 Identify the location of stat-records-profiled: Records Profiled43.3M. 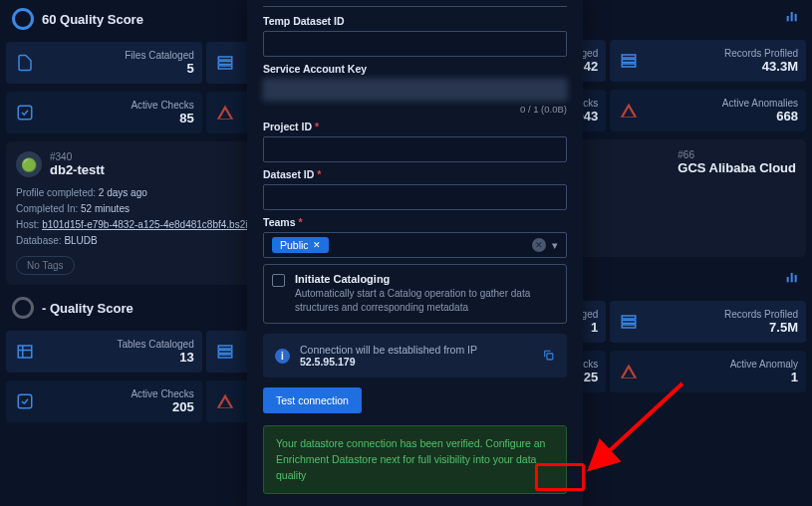
(707, 61).